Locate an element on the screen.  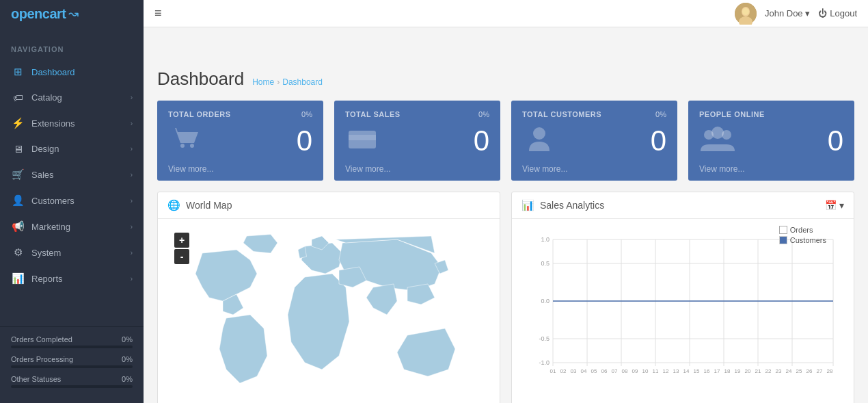
sidebar-marketing-chevron: › is located at coordinates (131, 227).